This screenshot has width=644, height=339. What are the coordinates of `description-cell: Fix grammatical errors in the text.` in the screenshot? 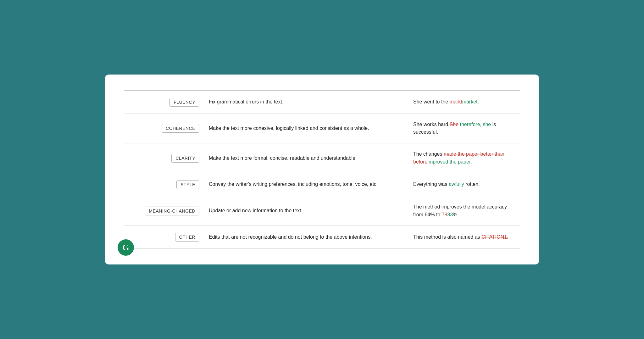 It's located at (309, 102).